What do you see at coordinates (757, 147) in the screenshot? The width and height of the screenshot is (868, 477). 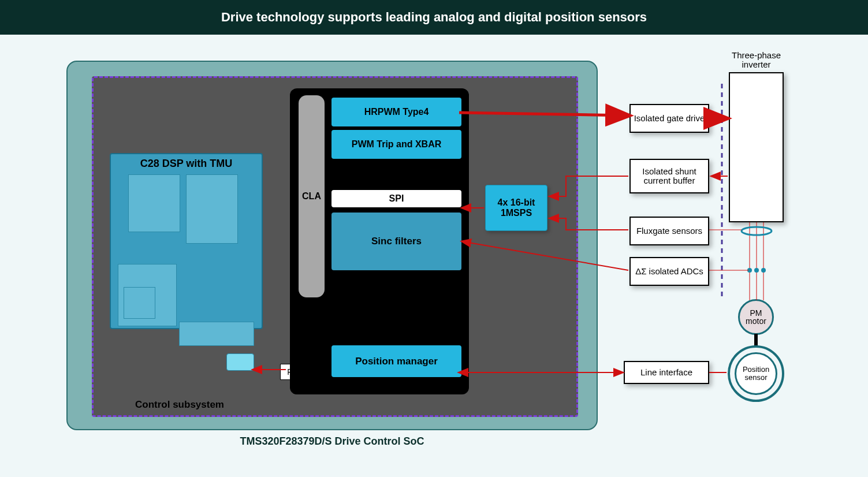 I see `three-phase-inverter` at bounding box center [757, 147].